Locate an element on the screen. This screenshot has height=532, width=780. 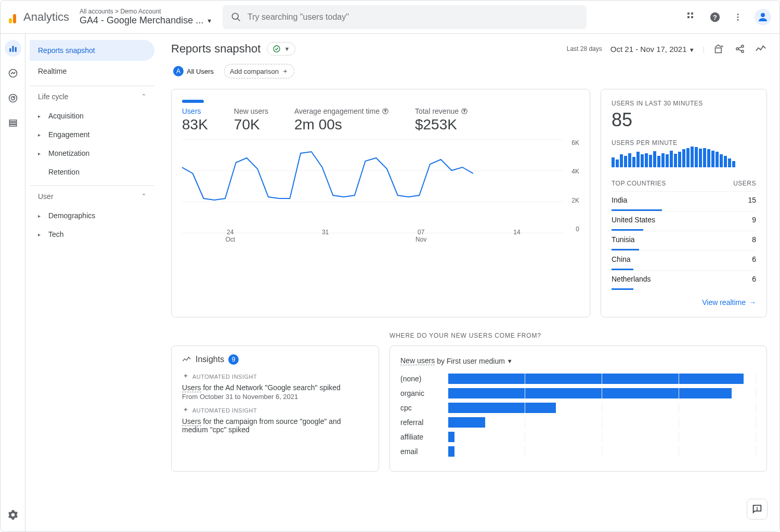
users-line-chart: 6K 4K 2K 0 24Oct3107Nov14 is located at coordinates (381, 191).